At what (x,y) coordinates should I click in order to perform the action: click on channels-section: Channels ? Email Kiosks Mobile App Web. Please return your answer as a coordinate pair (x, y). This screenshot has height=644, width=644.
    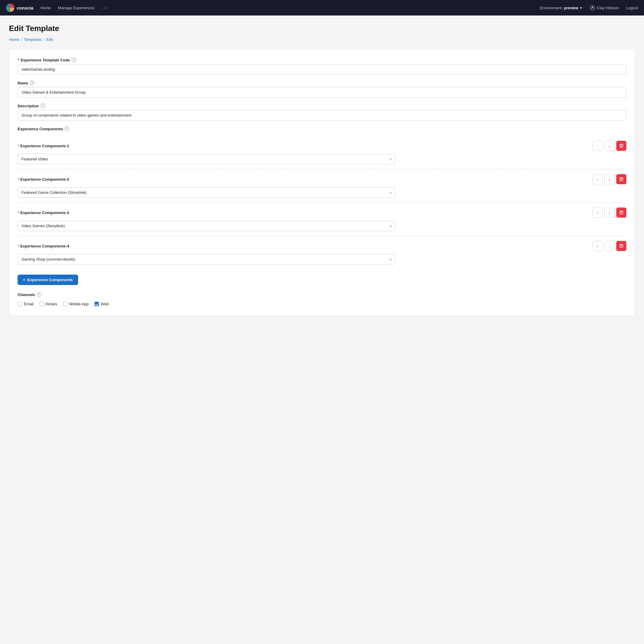
    Looking at the image, I should click on (322, 299).